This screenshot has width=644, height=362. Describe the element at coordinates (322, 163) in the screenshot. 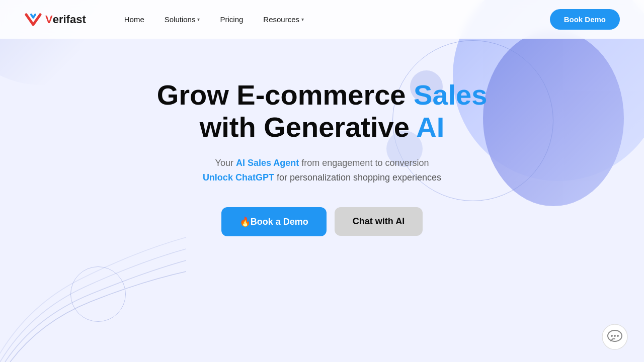

I see `hero-subtitle: Your AI Sales Agent from engagement to c…` at that location.